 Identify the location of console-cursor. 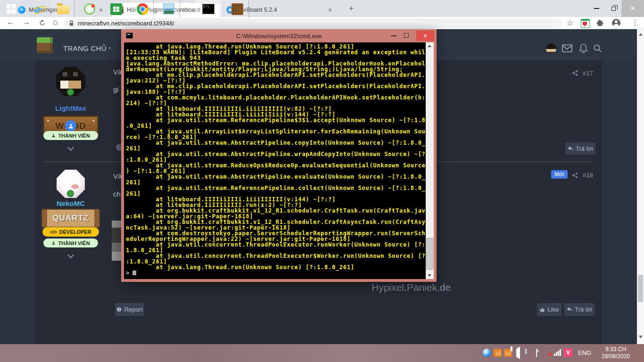
(134, 273).